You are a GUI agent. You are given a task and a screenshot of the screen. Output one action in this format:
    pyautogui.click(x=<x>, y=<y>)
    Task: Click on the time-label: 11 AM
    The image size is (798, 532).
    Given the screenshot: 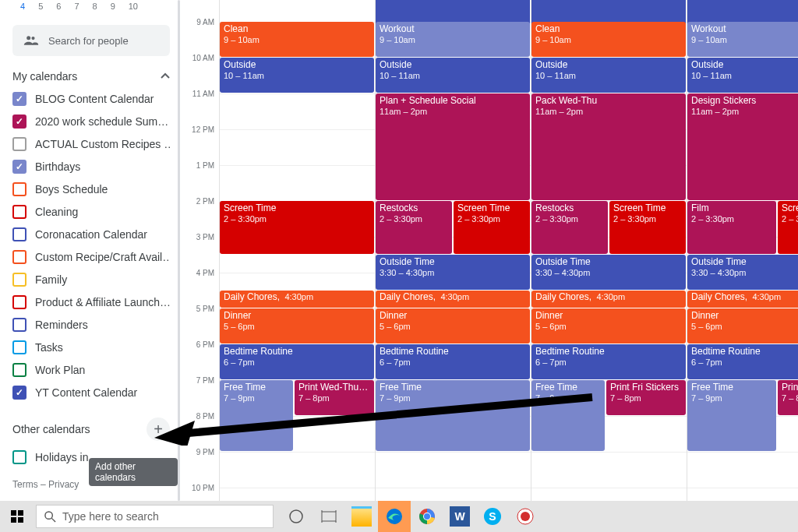 What is the action you would take?
    pyautogui.click(x=203, y=93)
    